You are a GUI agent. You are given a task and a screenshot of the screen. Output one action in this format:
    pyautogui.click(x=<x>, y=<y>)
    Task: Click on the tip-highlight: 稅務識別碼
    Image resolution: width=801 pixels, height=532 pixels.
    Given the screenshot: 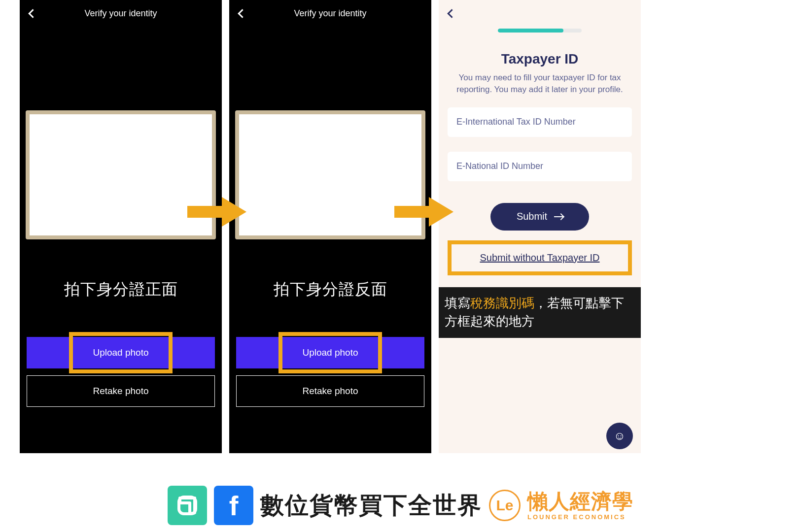 What is the action you would take?
    pyautogui.click(x=502, y=303)
    